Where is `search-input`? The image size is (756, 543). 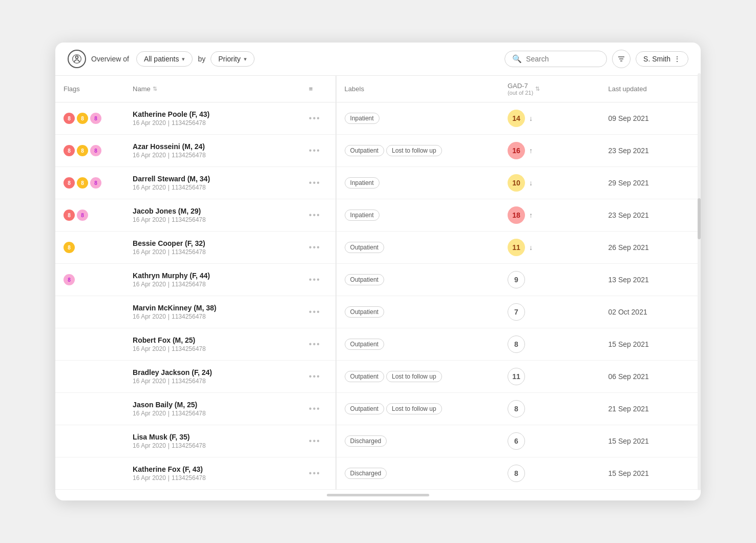 search-input is located at coordinates (562, 59).